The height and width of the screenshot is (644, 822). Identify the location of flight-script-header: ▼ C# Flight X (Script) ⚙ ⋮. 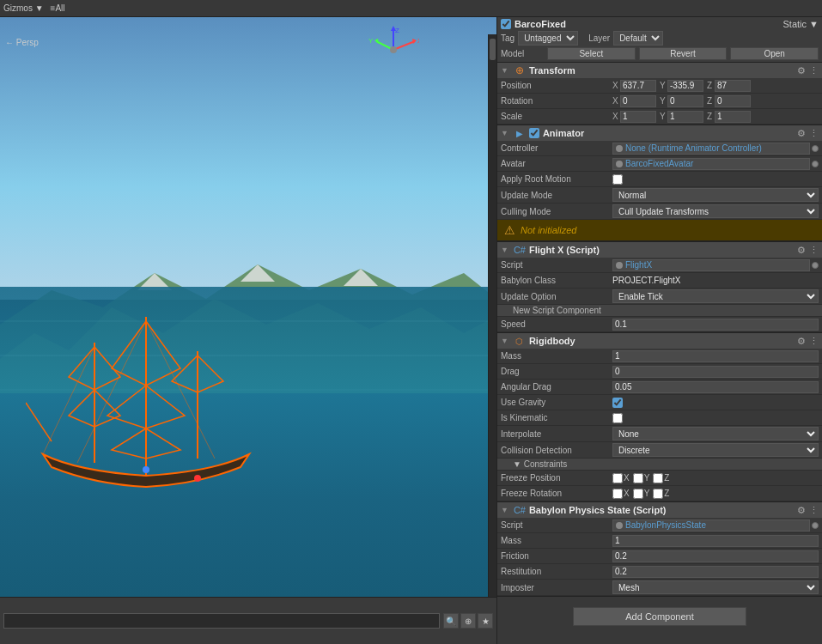
(660, 250).